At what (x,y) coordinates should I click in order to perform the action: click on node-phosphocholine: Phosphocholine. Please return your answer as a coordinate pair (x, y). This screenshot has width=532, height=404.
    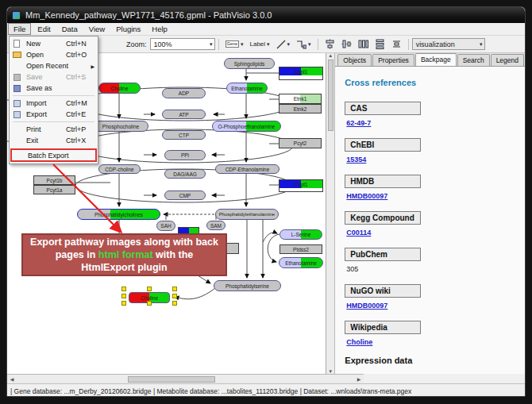
    Looking at the image, I should click on (121, 126).